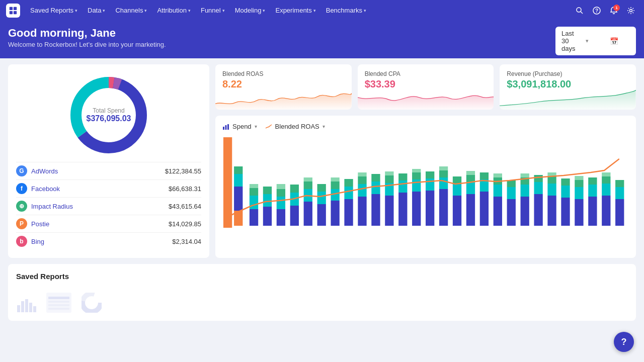  I want to click on facebook-icon: f, so click(22, 189).